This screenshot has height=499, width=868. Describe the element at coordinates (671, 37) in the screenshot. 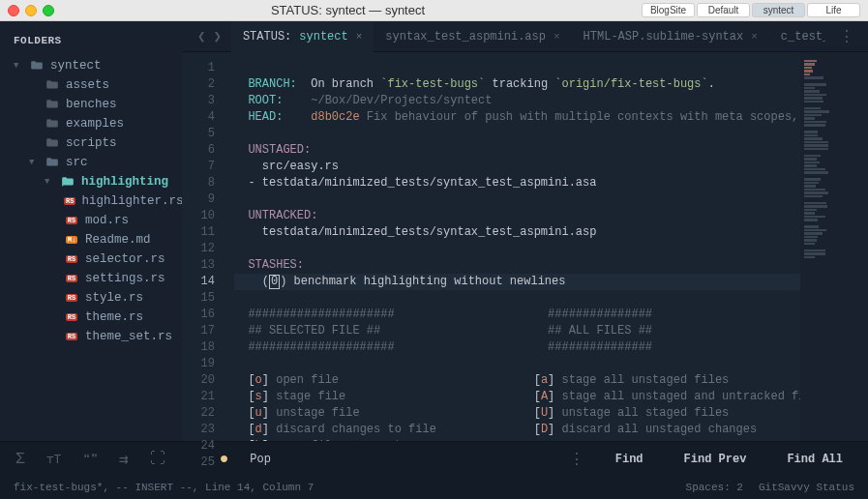

I see `editor-tab: HTML-ASP.sublime-syntax×` at that location.